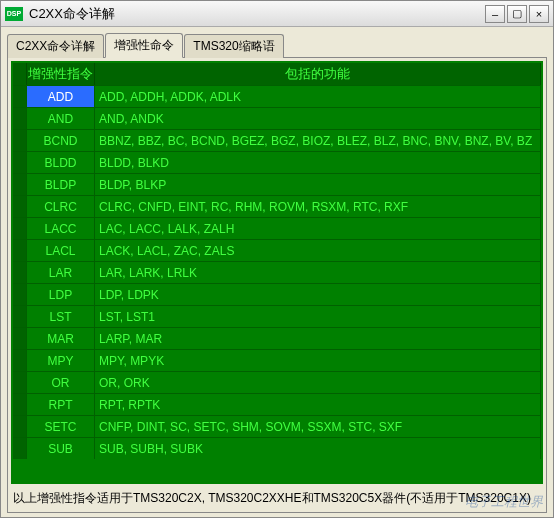 The height and width of the screenshot is (518, 554). Describe the element at coordinates (318, 74) in the screenshot. I see `header-functions: 包括的功能` at that location.